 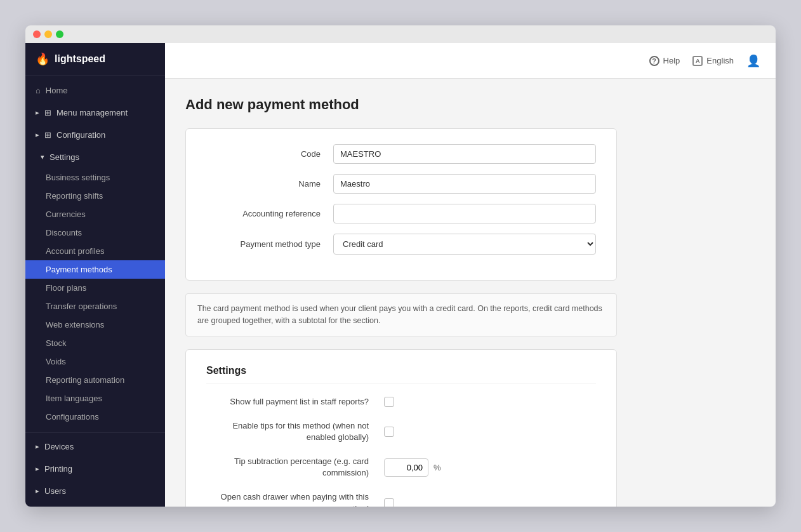 I want to click on accounting-input, so click(x=465, y=213).